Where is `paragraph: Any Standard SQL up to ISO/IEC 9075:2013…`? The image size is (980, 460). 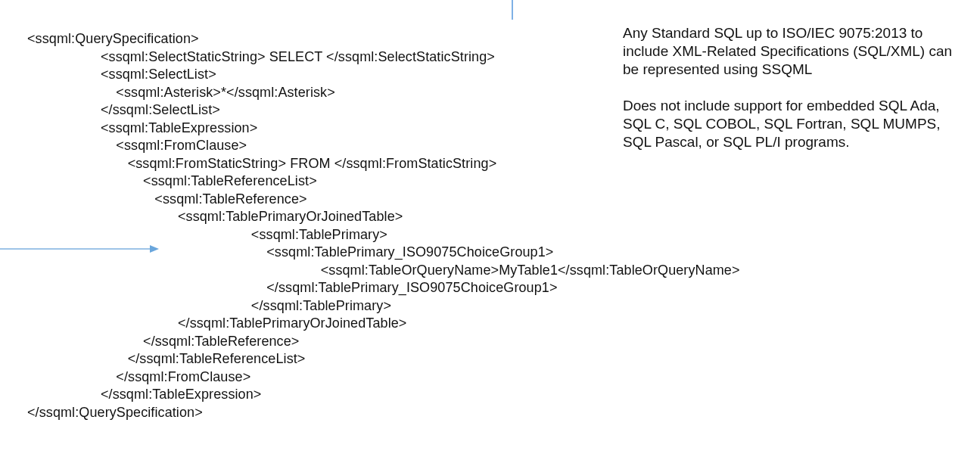
paragraph: Any Standard SQL up to ISO/IEC 9075:2013… is located at coordinates (789, 51).